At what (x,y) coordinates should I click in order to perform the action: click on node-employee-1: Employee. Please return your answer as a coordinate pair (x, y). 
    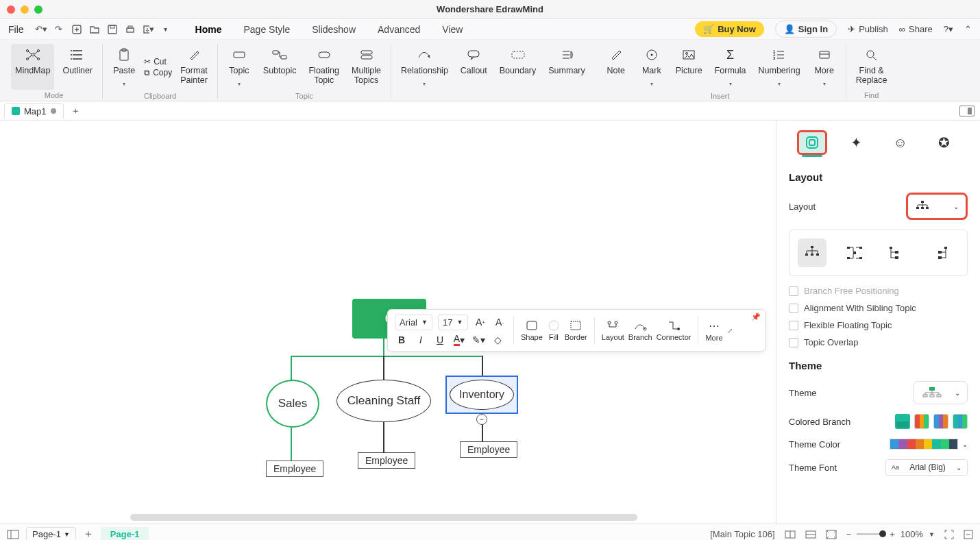
    Looking at the image, I should click on (295, 469).